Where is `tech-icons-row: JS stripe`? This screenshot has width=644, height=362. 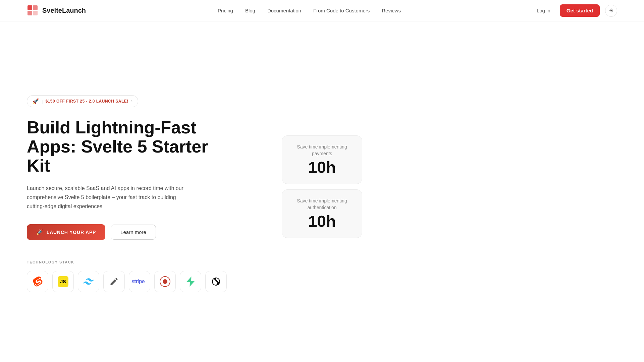
tech-icons-row: JS stripe is located at coordinates (148, 282).